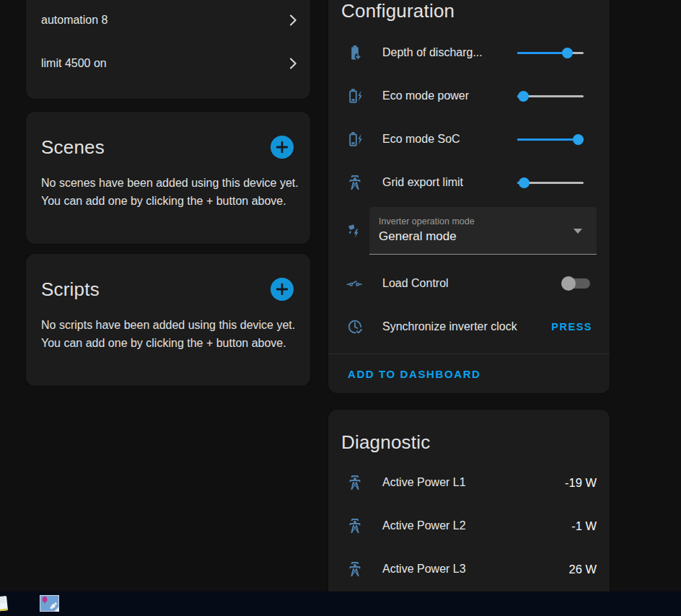  I want to click on diagnostic-row-active-power-l3: Active Power L3 26 W, so click(469, 569).